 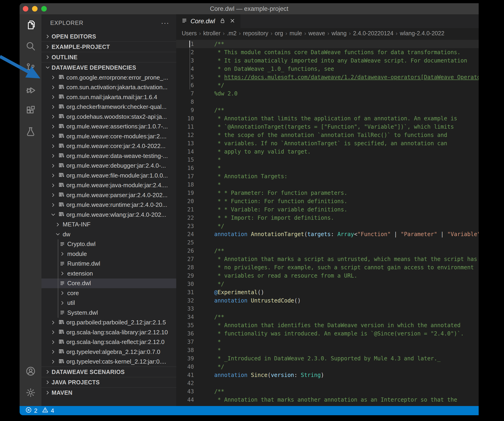 I want to click on tree-item-module: module, so click(x=109, y=254).